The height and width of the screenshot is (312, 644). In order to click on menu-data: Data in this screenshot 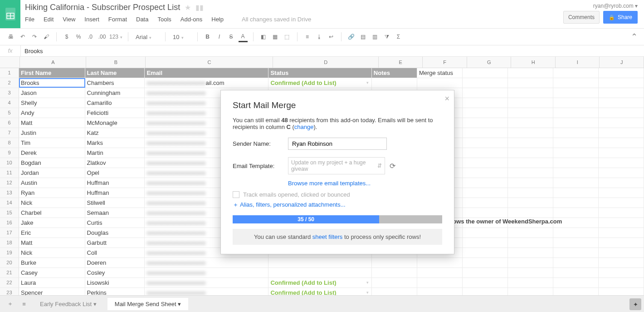, I will do `click(142, 19)`.